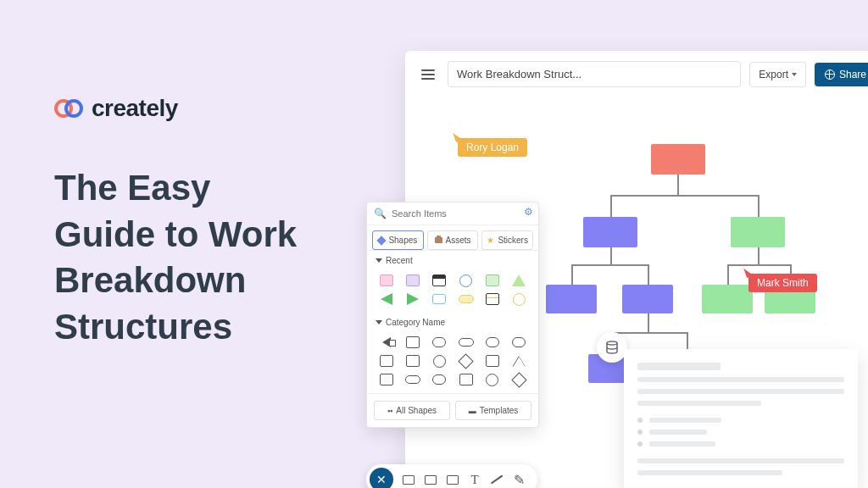 Image resolution: width=868 pixels, height=488 pixels. What do you see at coordinates (453, 315) in the screenshot?
I see `shapes-panel: ⚙ 🔍 Shapes Assets ★ Stickers Recent` at bounding box center [453, 315].